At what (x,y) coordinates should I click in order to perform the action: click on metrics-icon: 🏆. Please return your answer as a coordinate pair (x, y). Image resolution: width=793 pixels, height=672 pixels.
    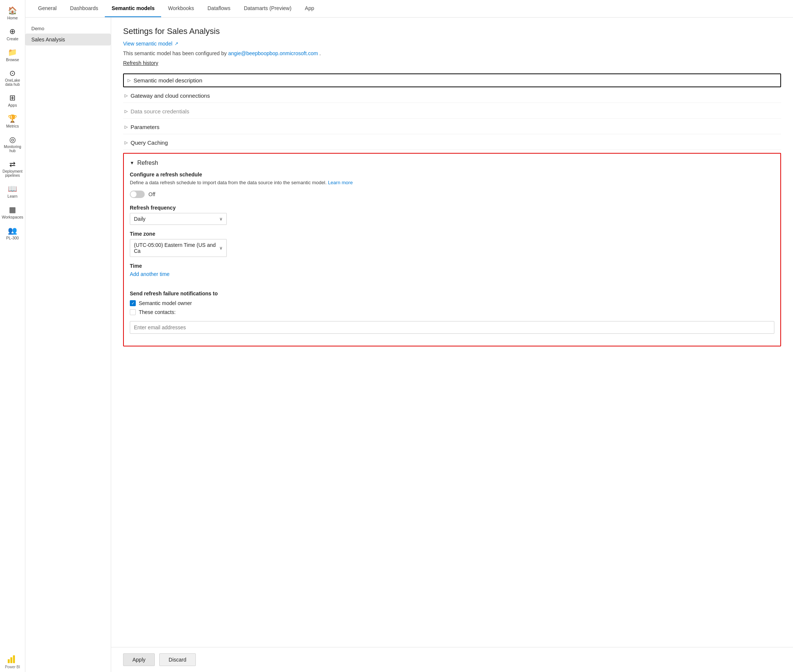
    Looking at the image, I should click on (13, 119).